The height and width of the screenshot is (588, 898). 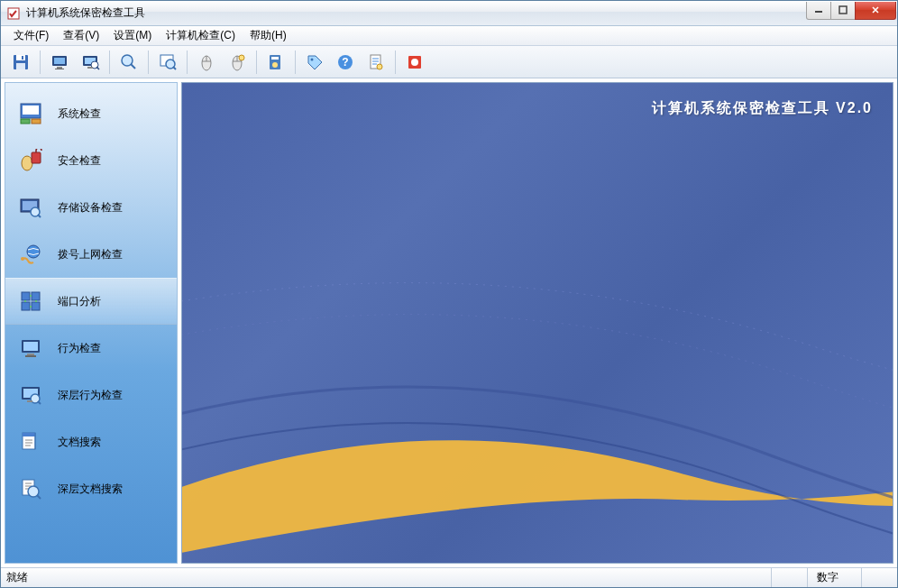 What do you see at coordinates (417, 13) in the screenshot?
I see `window-title: 计算机系统保密检查工具` at bounding box center [417, 13].